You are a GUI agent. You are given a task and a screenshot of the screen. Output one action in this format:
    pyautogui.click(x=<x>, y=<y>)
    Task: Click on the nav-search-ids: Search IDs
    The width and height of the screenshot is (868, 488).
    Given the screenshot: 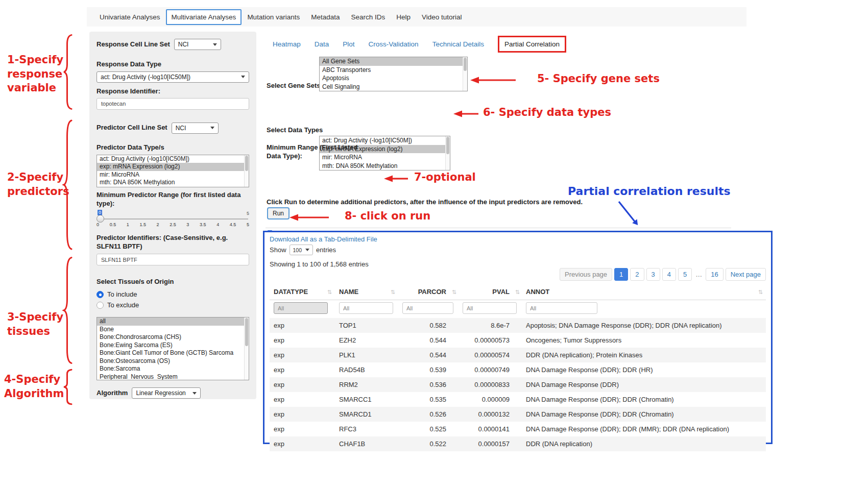 What is the action you would take?
    pyautogui.click(x=368, y=17)
    